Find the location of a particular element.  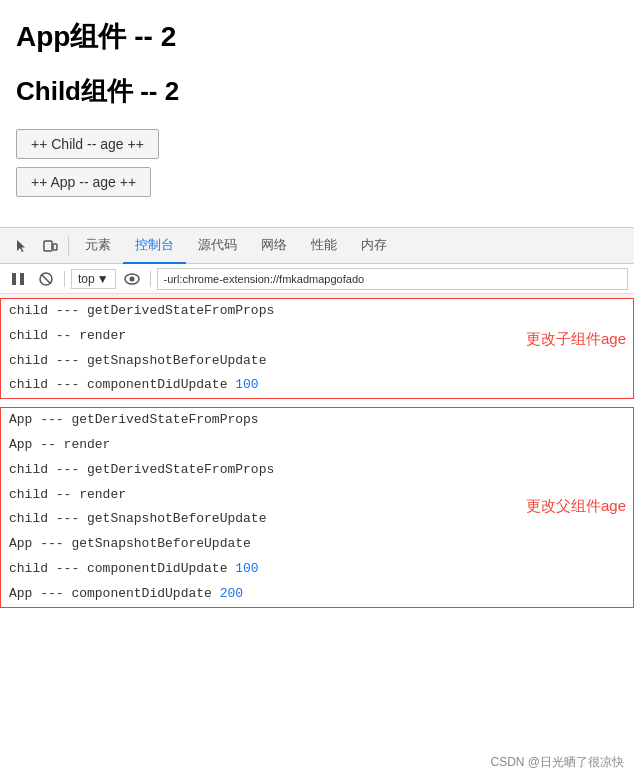

watermark: CSDN @日光晒了很凉快 is located at coordinates (557, 762).